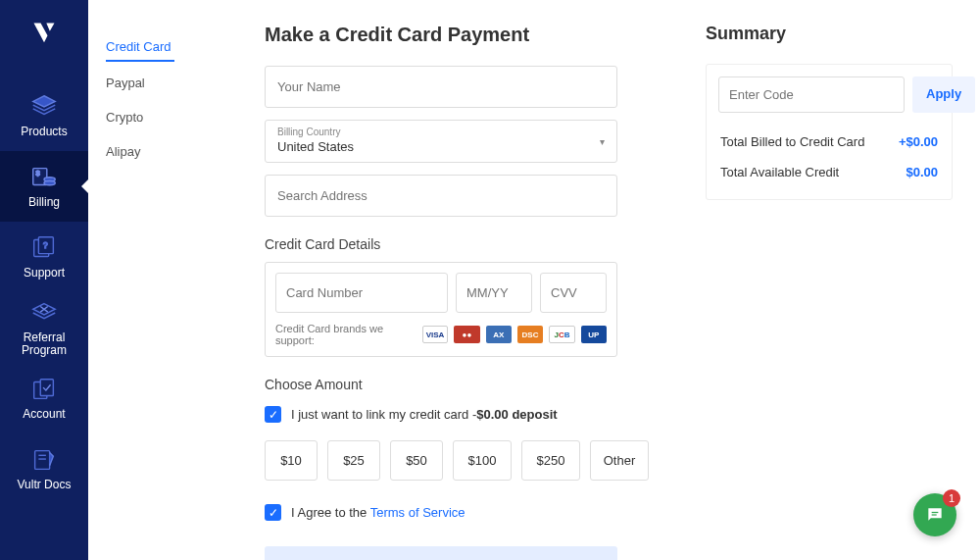 Image resolution: width=980 pixels, height=560 pixels. What do you see at coordinates (461, 35) in the screenshot?
I see `page-title: Make a Credit Card Payment` at bounding box center [461, 35].